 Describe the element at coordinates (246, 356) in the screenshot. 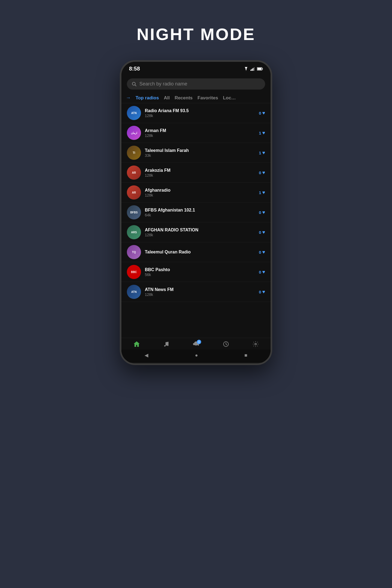

I see `android-recent-btn: ■` at that location.